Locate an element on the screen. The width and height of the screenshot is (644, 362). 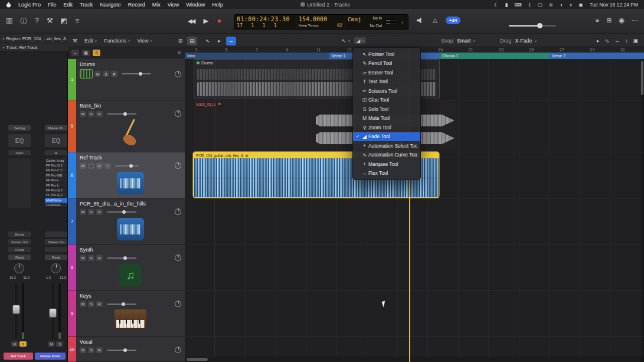
input-slot-right: ⊕ is located at coordinates (56, 152).